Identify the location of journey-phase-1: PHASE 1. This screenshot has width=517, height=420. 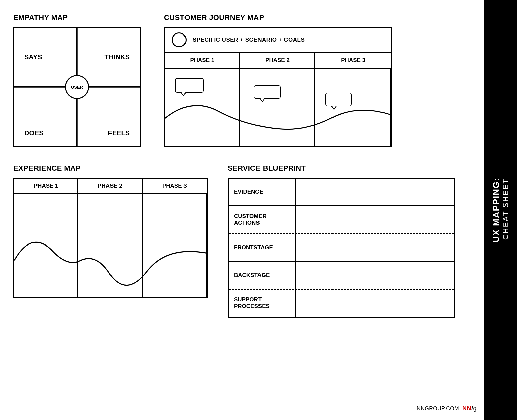
(203, 60).